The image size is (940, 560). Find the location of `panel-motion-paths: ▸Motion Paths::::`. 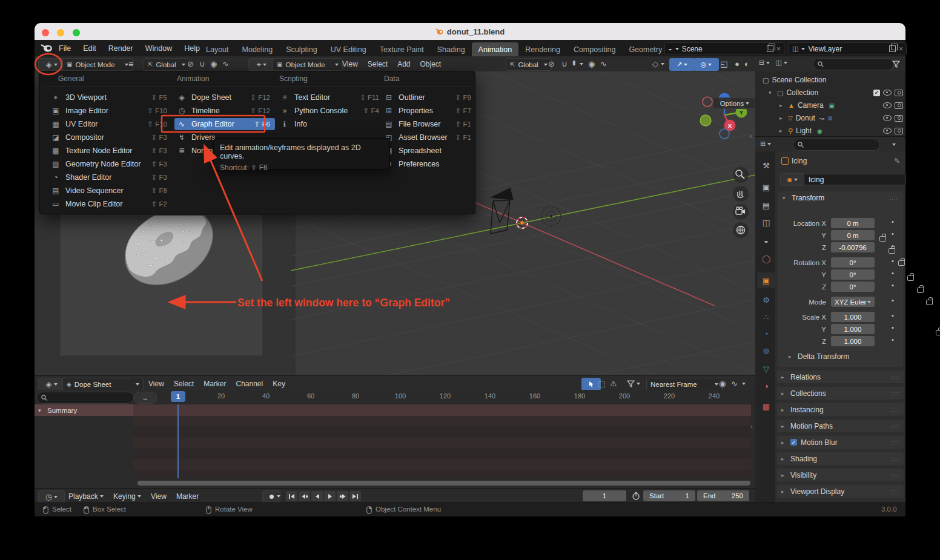

panel-motion-paths: ▸Motion Paths:::: is located at coordinates (841, 426).